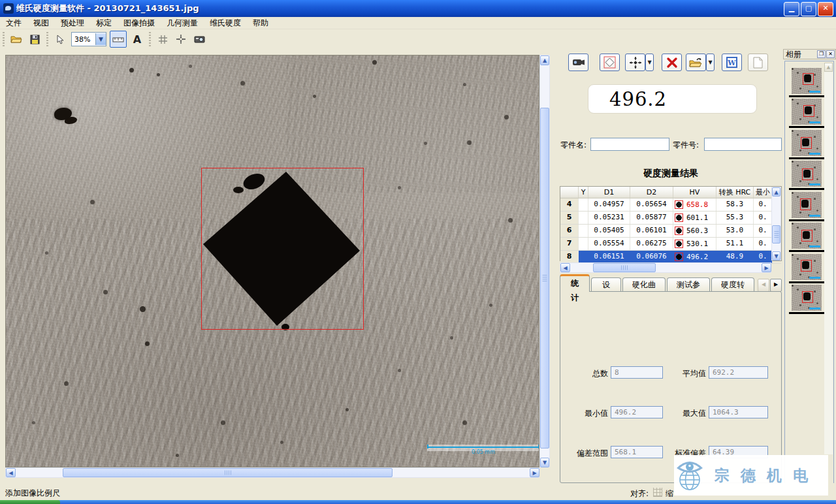  Describe the element at coordinates (181, 39) in the screenshot. I see `center-view-button` at that location.